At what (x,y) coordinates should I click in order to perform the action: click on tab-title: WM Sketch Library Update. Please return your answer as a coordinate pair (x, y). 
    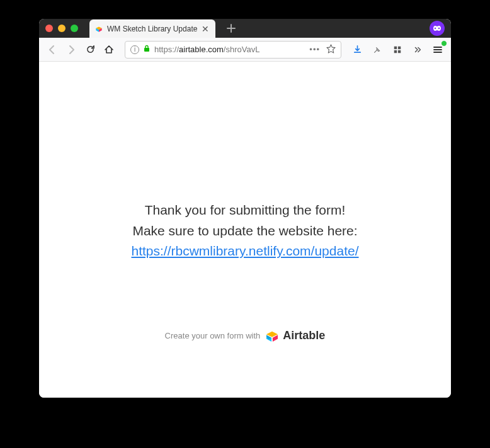
    Looking at the image, I should click on (152, 29).